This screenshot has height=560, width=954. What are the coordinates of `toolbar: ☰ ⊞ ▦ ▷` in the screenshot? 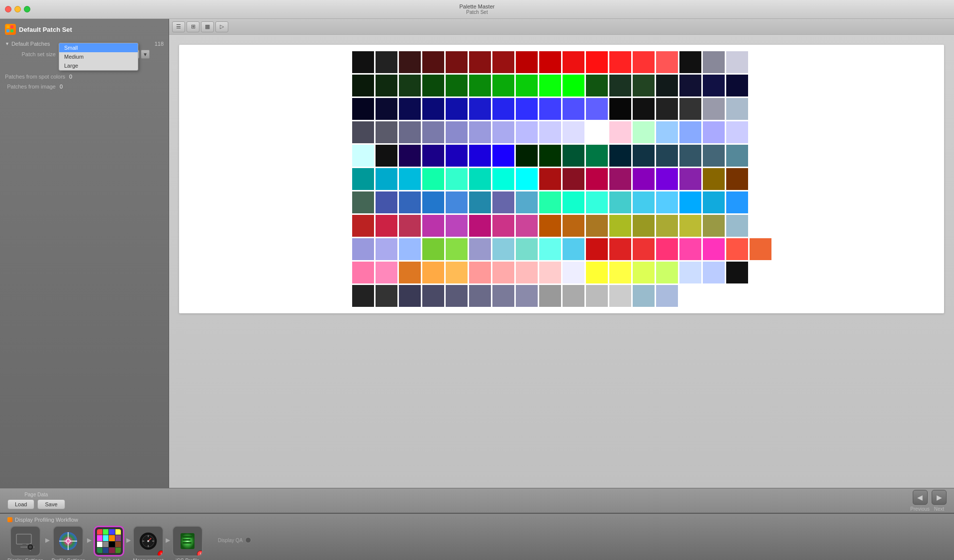 It's located at (562, 27).